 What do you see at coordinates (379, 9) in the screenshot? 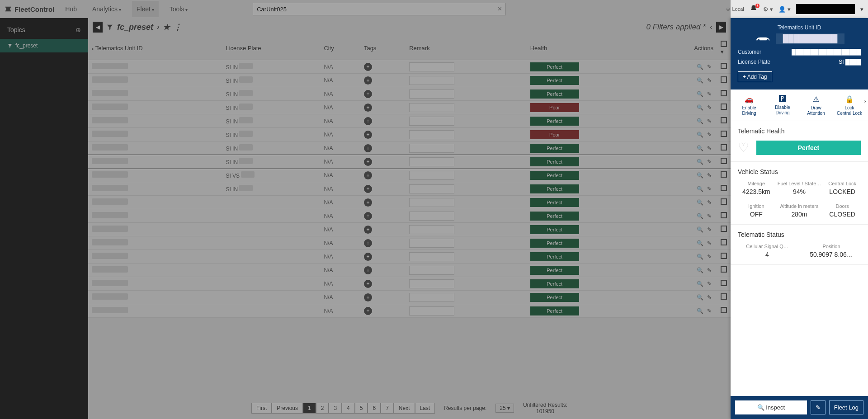
I see `search-input` at bounding box center [379, 9].